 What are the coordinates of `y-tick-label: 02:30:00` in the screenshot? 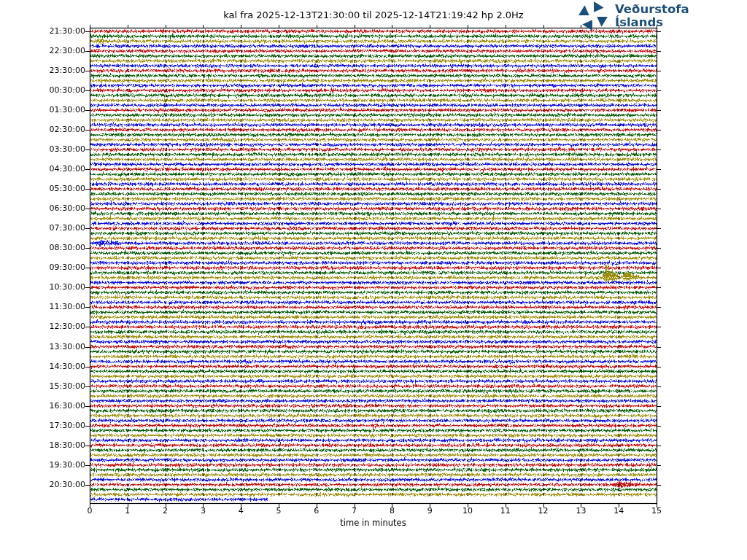 It's located at (42, 130).